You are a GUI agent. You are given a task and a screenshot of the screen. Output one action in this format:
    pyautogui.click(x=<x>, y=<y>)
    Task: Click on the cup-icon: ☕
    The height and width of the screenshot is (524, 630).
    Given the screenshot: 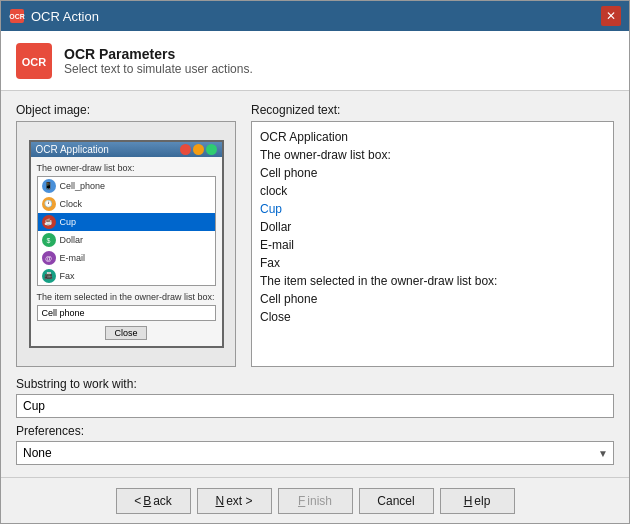 What is the action you would take?
    pyautogui.click(x=49, y=222)
    